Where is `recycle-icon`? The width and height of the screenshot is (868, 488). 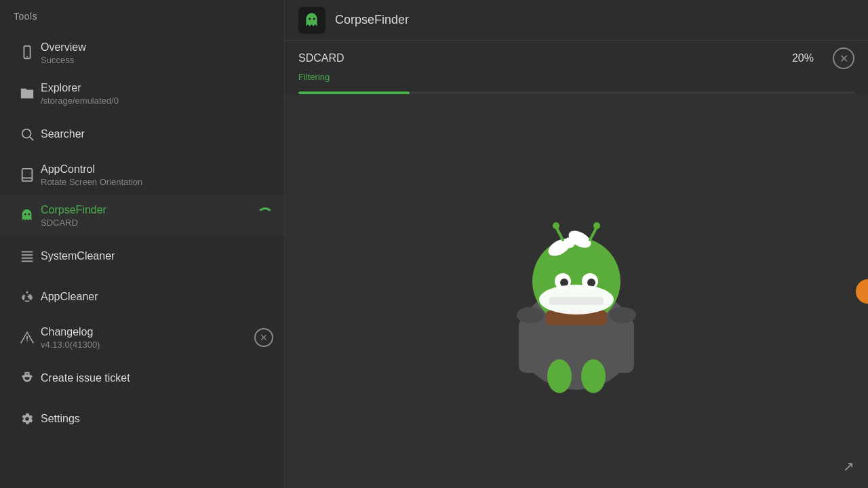 recycle-icon is located at coordinates (27, 297).